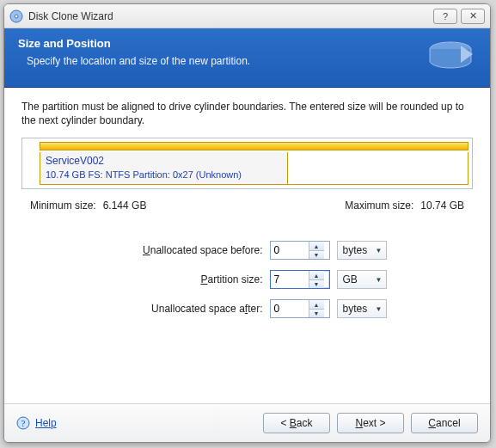 Image resolution: width=496 pixels, height=448 pixels. I want to click on unallocated-after-input, so click(290, 309).